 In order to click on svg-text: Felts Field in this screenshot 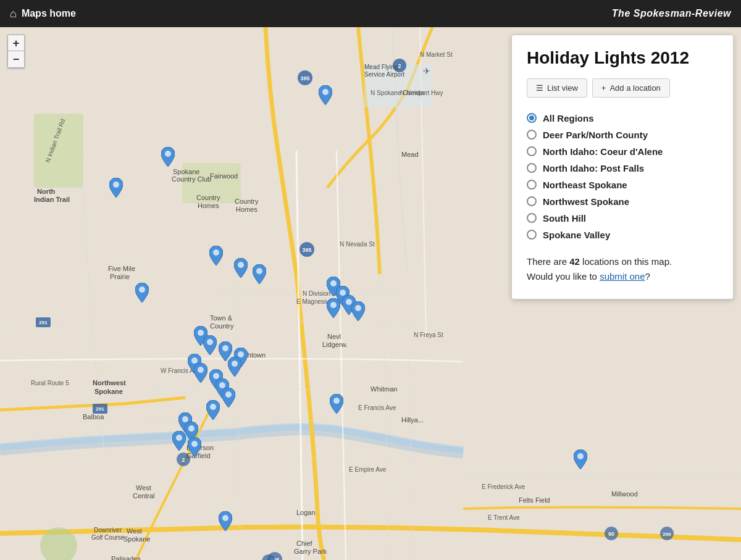, I will do `click(535, 500)`.